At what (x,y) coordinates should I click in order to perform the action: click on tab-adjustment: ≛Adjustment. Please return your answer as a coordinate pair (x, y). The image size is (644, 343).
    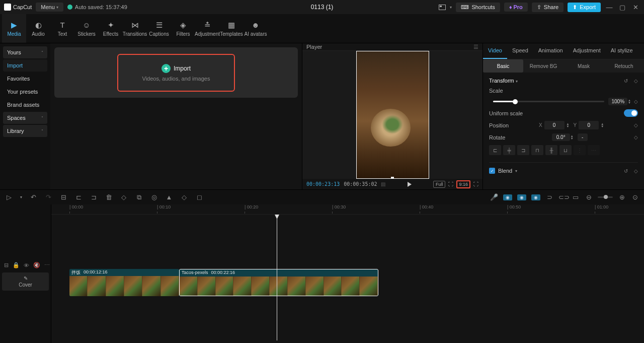
    Looking at the image, I should click on (207, 28).